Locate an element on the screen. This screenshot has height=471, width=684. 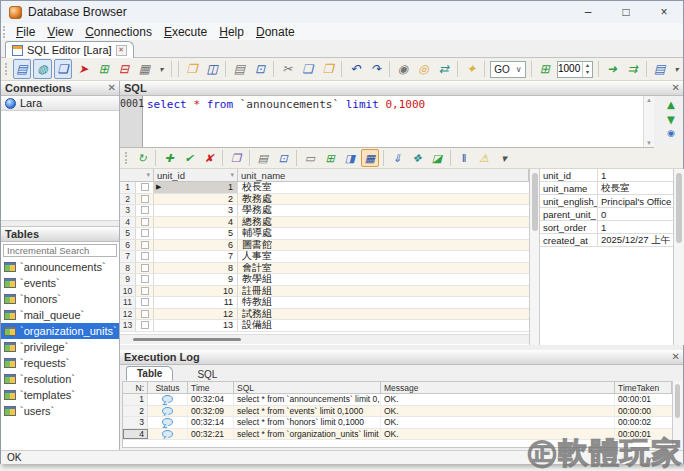
table-row: 33學務處 is located at coordinates (324, 211).